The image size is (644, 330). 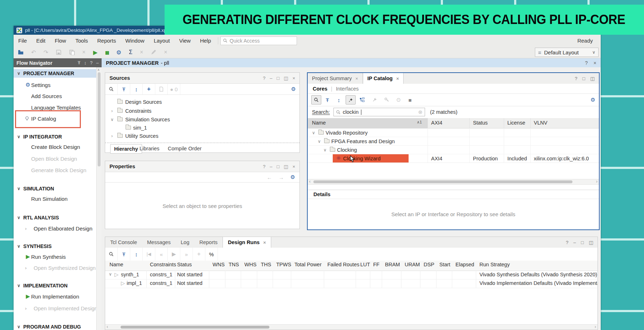 I want to click on col-ff: FF, so click(x=376, y=265).